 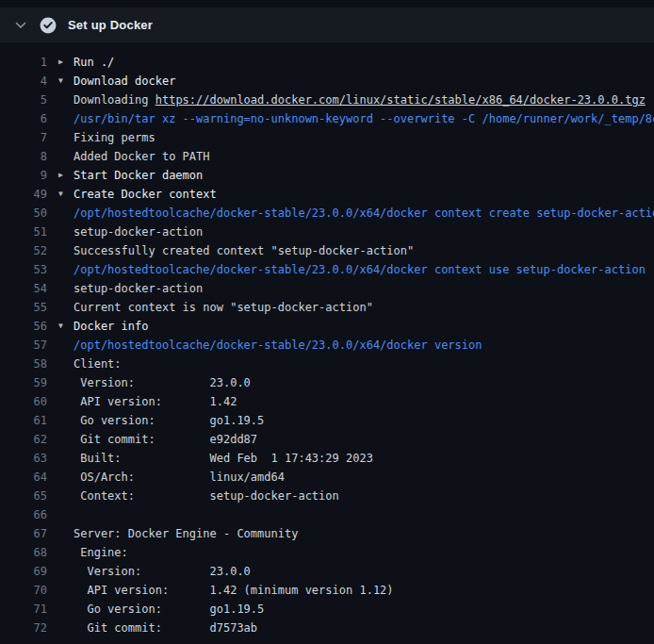 What do you see at coordinates (24, 477) in the screenshot?
I see `line-number: 64` at bounding box center [24, 477].